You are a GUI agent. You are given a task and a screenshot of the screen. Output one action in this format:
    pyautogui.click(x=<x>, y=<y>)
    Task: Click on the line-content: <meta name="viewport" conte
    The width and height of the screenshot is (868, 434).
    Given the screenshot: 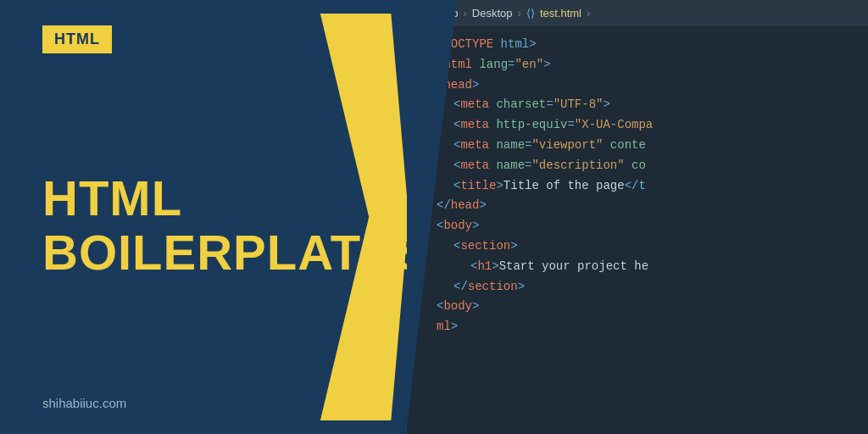 What is the action you would take?
    pyautogui.click(x=541, y=146)
    